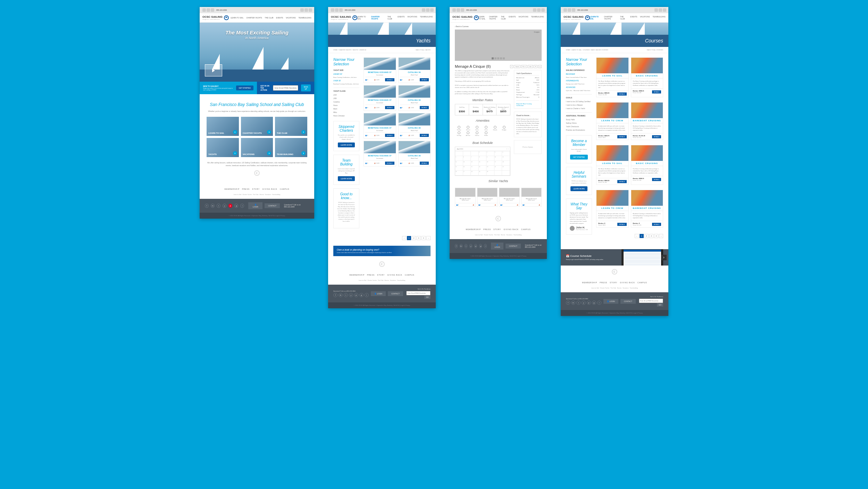  I want to click on calendar-cell: 8, so click(483, 158).